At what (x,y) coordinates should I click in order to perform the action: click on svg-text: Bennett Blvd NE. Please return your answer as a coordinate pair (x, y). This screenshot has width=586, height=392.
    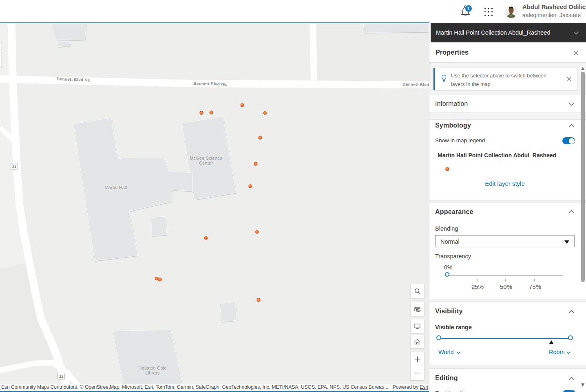
    Looking at the image, I should click on (210, 84).